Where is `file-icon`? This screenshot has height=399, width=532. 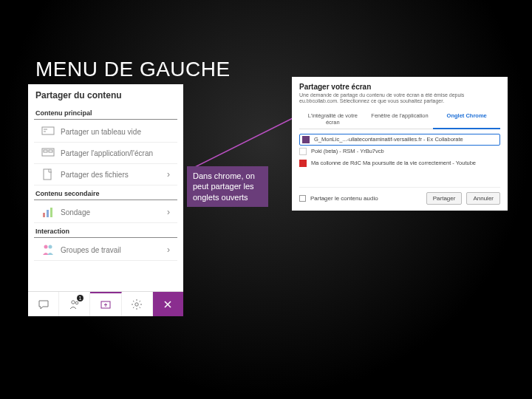 file-icon is located at coordinates (48, 174).